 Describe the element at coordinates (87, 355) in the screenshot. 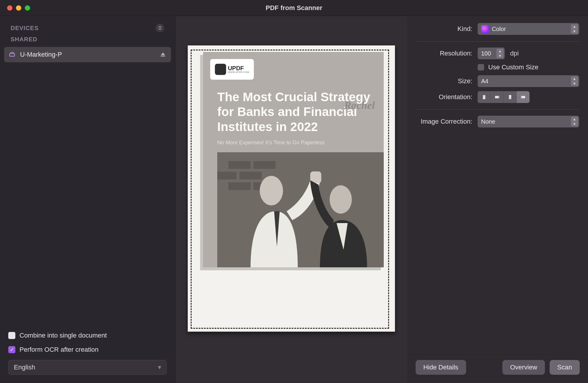

I see `sidebar-bottom: Combine into single document ✓ Perform O…` at that location.